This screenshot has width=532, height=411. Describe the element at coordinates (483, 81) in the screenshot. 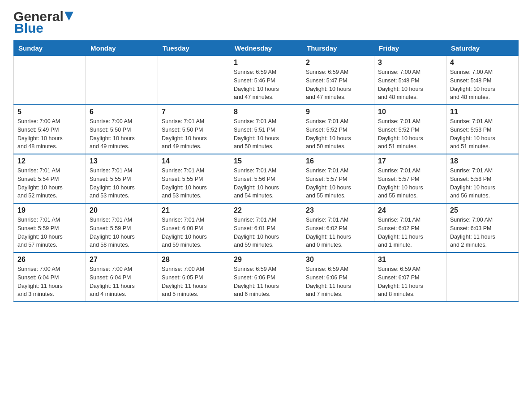

I see `calendar-cell: 4Sunrise: 7:00 AM Sunset: 5:48 PM Daylig…` at that location.